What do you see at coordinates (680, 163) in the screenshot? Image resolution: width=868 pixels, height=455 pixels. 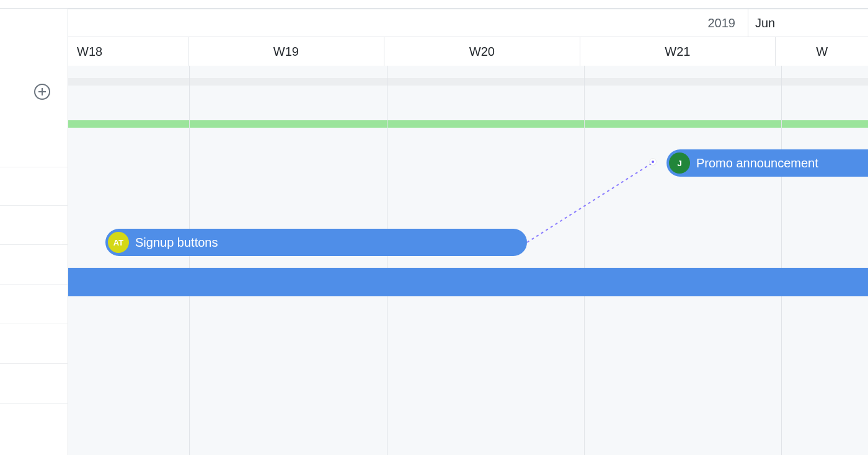 I see `avatar: J` at bounding box center [680, 163].